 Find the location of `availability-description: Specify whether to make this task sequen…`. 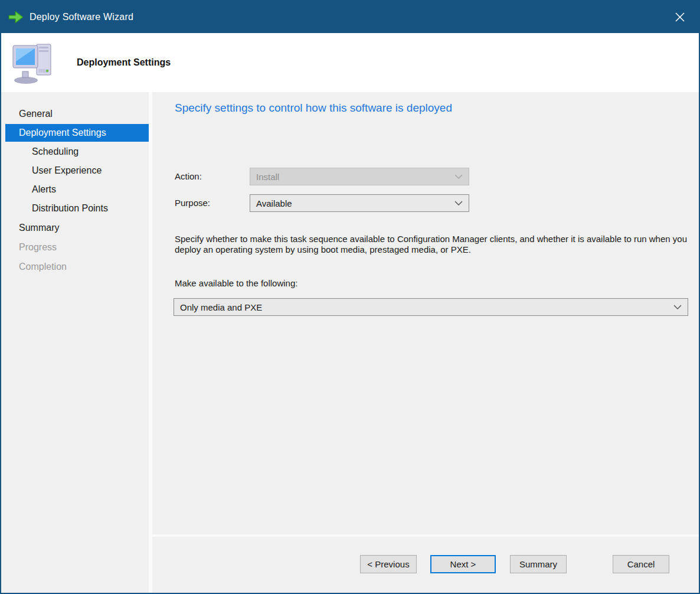

availability-description: Specify whether to make this task sequen… is located at coordinates (436, 244).